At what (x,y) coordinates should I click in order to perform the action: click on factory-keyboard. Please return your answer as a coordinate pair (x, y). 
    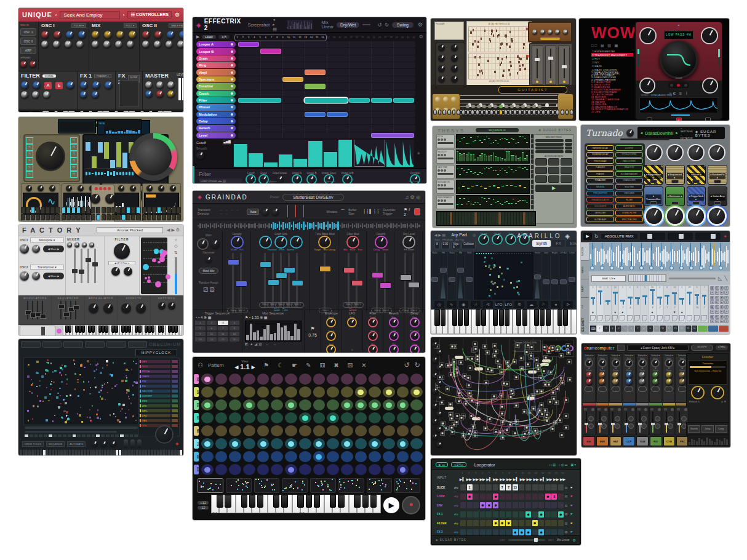
    Looking at the image, I should click on (122, 330).